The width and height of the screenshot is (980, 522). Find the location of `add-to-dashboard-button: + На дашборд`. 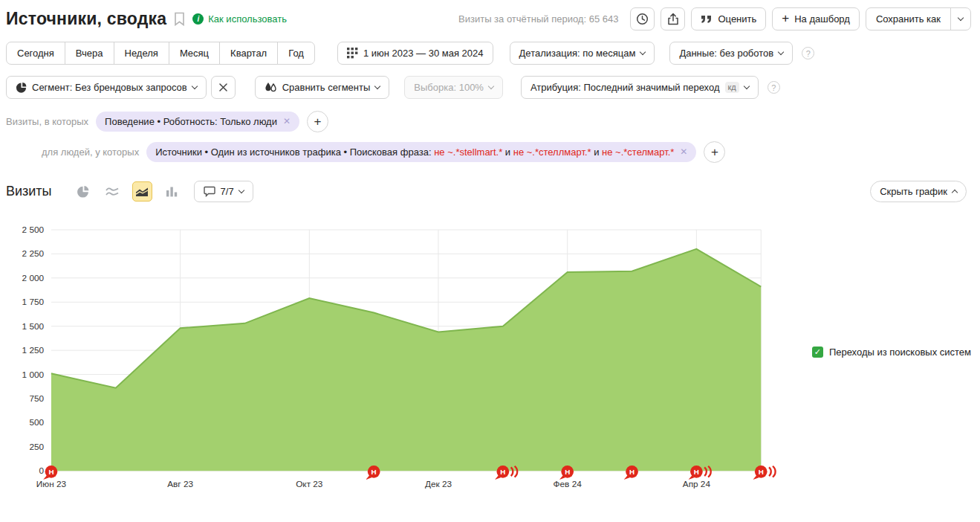

add-to-dashboard-button: + На дашборд is located at coordinates (816, 19).